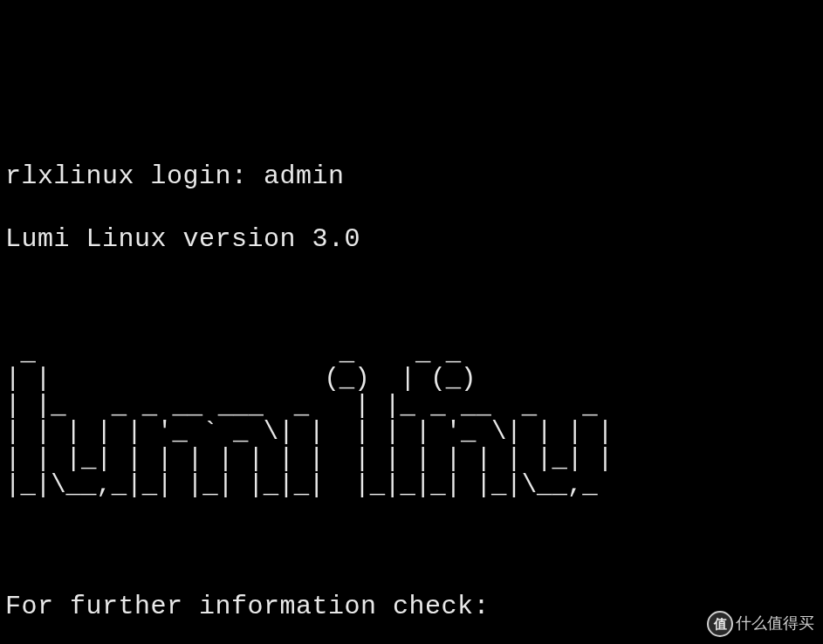  I want to click on watermark-badge-icon: 值, so click(720, 624).